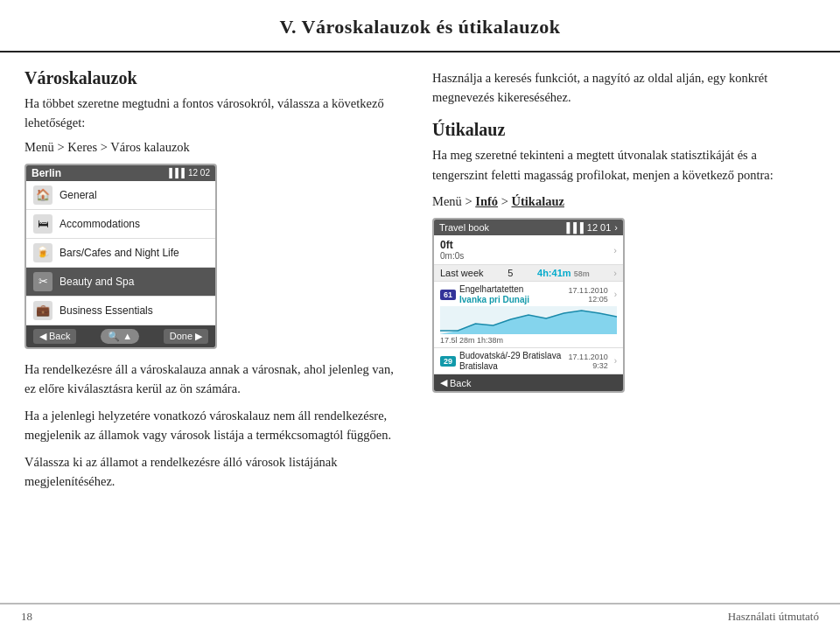 This screenshot has height=629, width=840. Describe the element at coordinates (43, 311) in the screenshot. I see `phone-menu-business-icon: 💼` at that location.